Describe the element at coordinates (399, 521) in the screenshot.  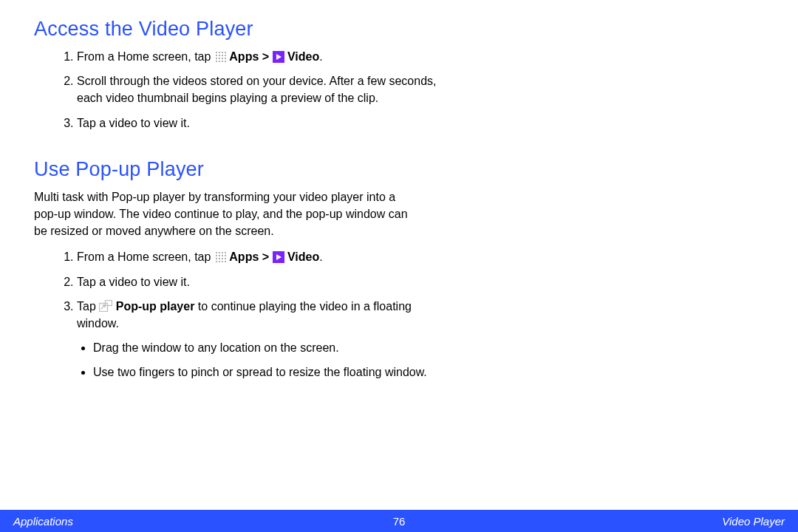
I see `page-footer: Applications 76 Video Player` at that location.